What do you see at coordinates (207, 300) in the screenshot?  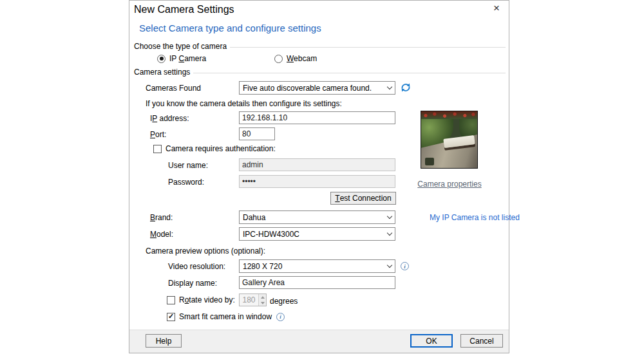 I see `rotate-checkbox-label: Rotate video by:` at bounding box center [207, 300].